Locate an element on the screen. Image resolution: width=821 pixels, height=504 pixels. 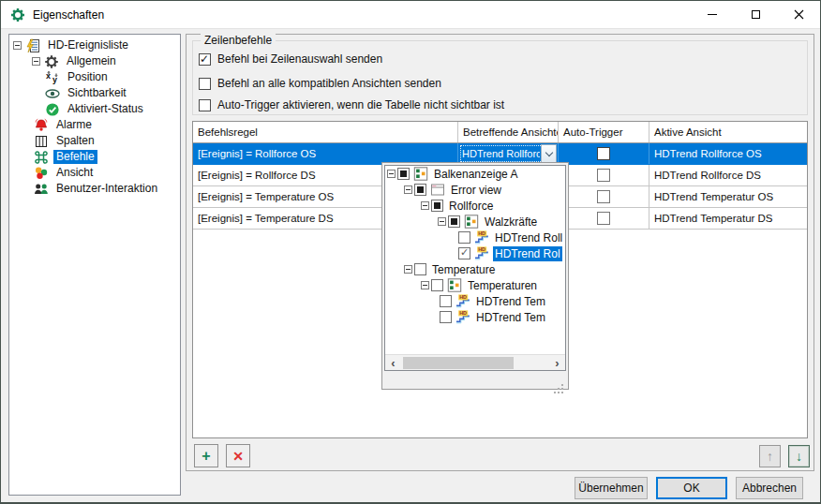
table-header: Befehlsregel Betreffende Ansichten Auto-… is located at coordinates (500, 133).